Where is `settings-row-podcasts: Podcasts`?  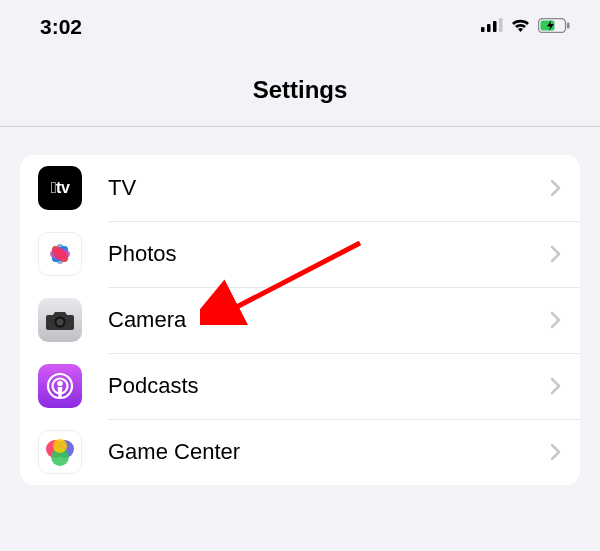
settings-row-podcasts: Podcasts is located at coordinates (300, 386).